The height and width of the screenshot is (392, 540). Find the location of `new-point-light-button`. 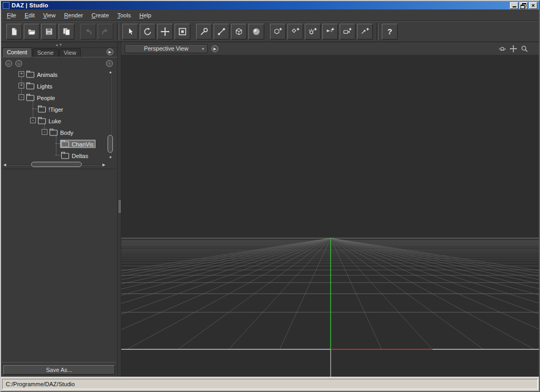

new-point-light-button is located at coordinates (313, 32).